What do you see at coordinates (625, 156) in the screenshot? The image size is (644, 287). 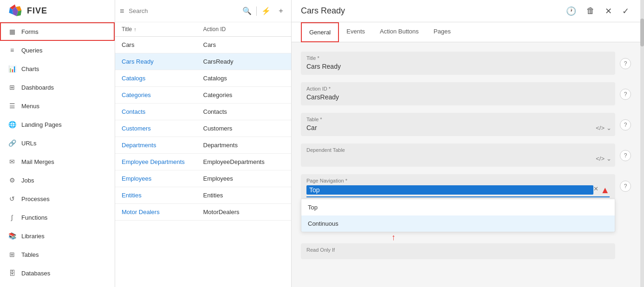 I see `dependent-table-help-icon: ?` at bounding box center [625, 156].